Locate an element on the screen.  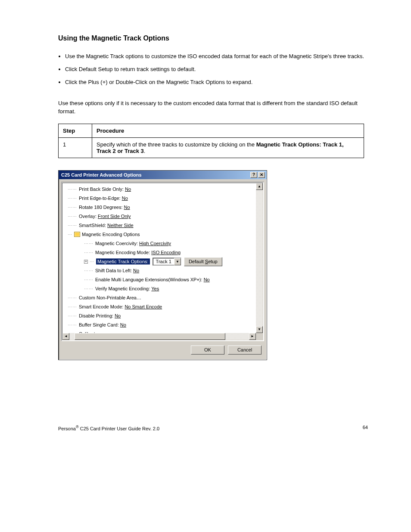
track-combo: Track 1 ▼ is located at coordinates (167, 262).